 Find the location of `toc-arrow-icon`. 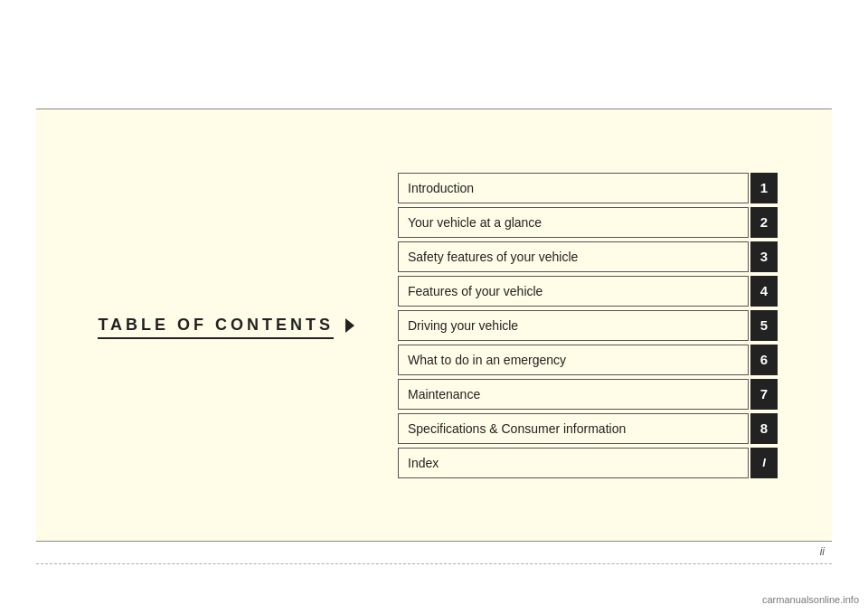

toc-arrow-icon is located at coordinates (350, 326).